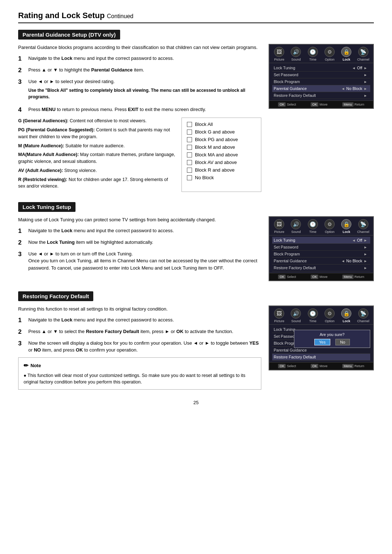 This screenshot has height=554, width=392. I want to click on parental-intro: Parental Guidance blocks programs accord…, so click(140, 48).